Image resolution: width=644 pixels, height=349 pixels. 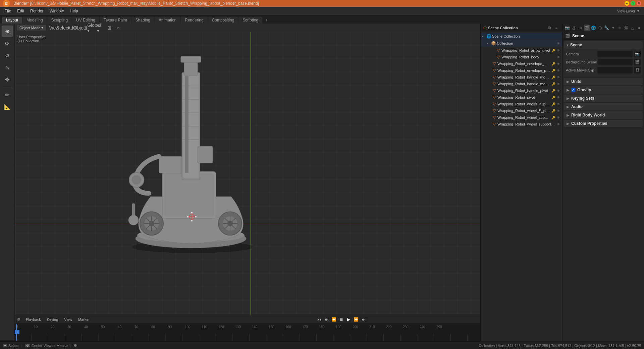 I want to click on jump-end-btn: ⏭, so click(x=364, y=319).